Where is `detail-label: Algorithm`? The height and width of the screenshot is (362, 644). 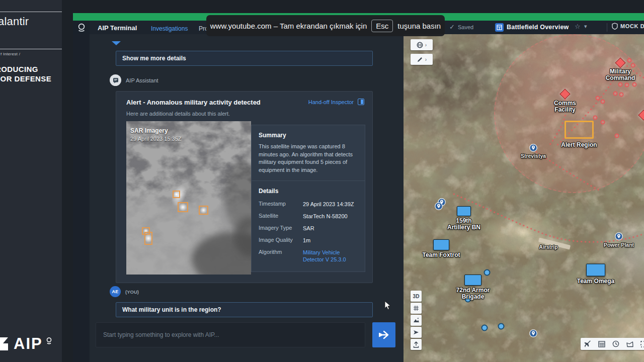
detail-label: Algorithm is located at coordinates (281, 256).